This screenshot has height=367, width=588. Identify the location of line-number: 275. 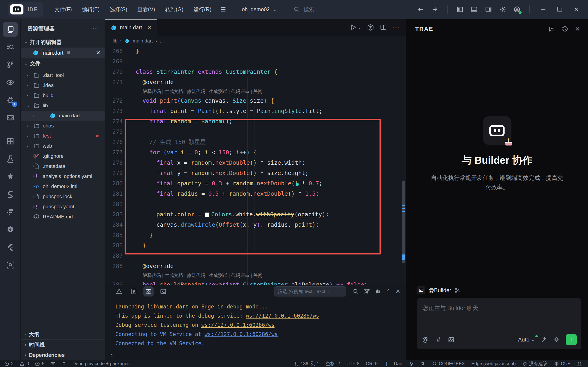
(117, 132).